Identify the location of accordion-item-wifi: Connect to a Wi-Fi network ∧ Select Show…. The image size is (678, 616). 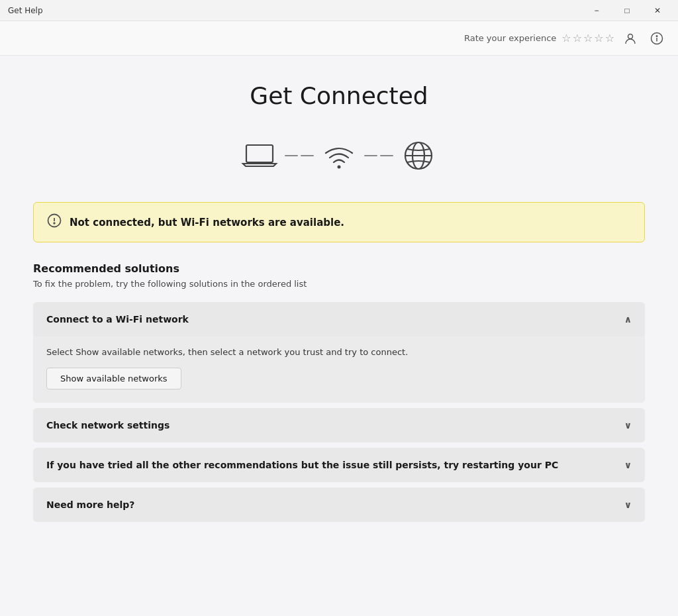
(339, 352).